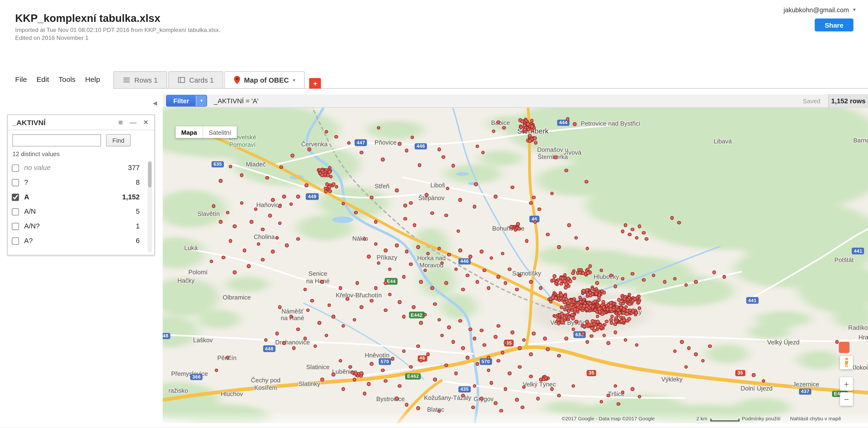 The height and width of the screenshot is (428, 868). Describe the element at coordinates (81, 241) in the screenshot. I see `filter-value-row: A?6` at that location.